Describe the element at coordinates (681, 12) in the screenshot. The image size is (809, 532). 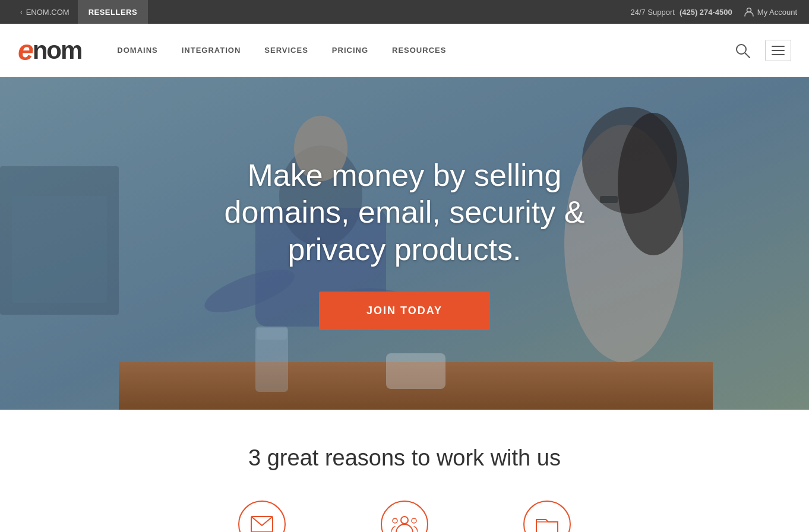
I see `support-info: 24/7 Support (425) 274-4500` at that location.